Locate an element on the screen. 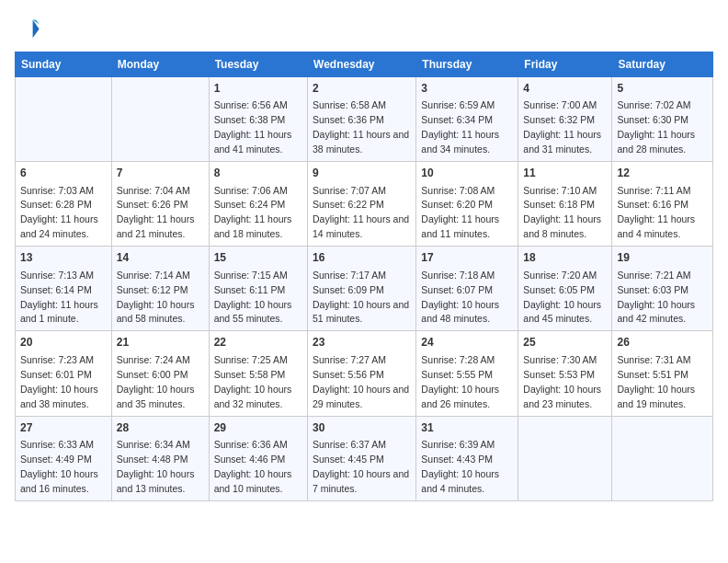 The height and width of the screenshot is (563, 728). day-info: Sunrise: 6:36 AM Sunset: 4:46 PM Dayligh… is located at coordinates (254, 466).